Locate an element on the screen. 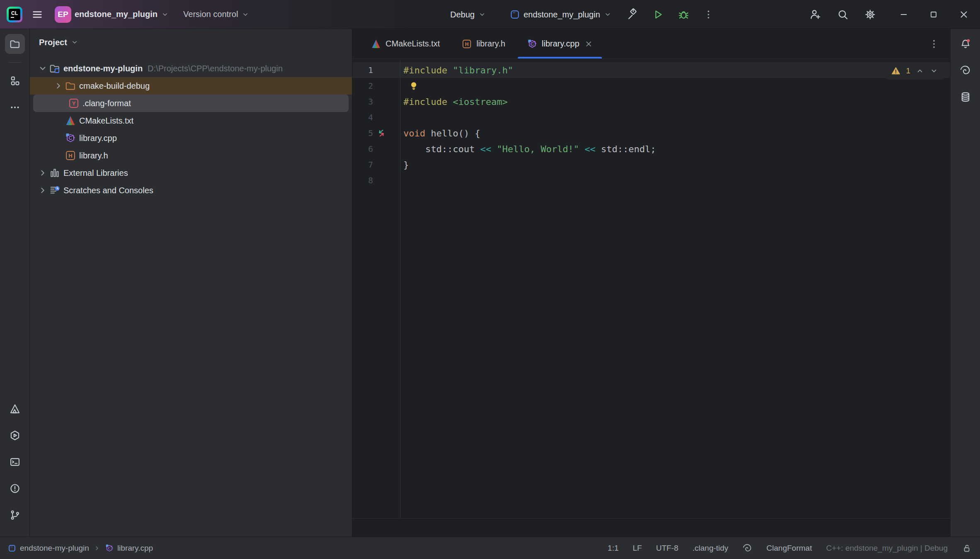 The image size is (980, 559). tree-item-cmake-build-debug: cmake-build-debug is located at coordinates (191, 86).